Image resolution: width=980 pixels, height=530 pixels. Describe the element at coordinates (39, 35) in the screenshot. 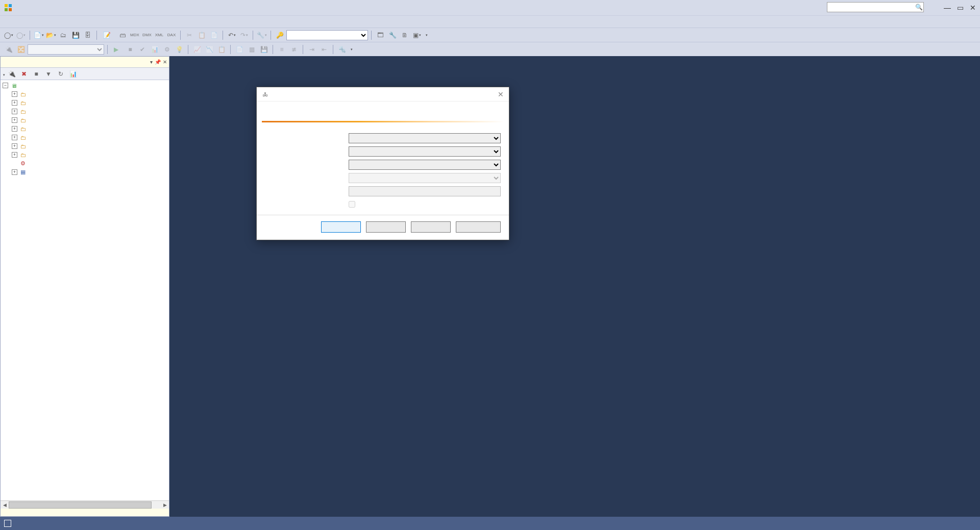

I see `new-project-button: 📄▾` at that location.